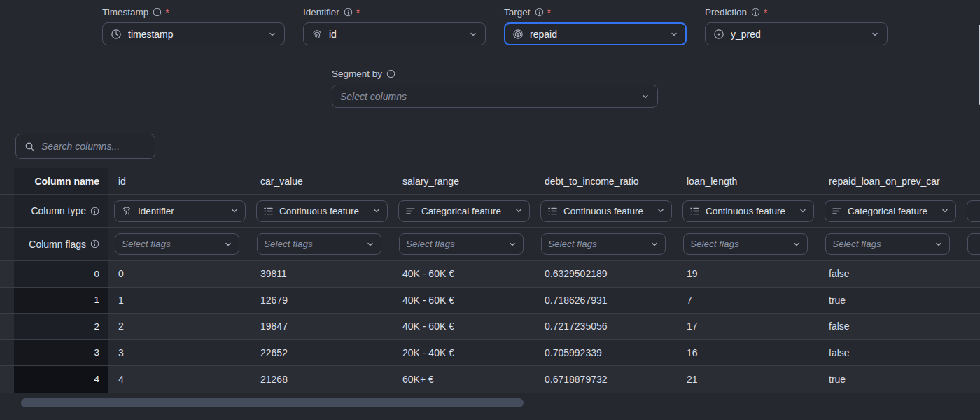 The height and width of the screenshot is (420, 980). What do you see at coordinates (62, 353) in the screenshot?
I see `row-index: 3` at bounding box center [62, 353].